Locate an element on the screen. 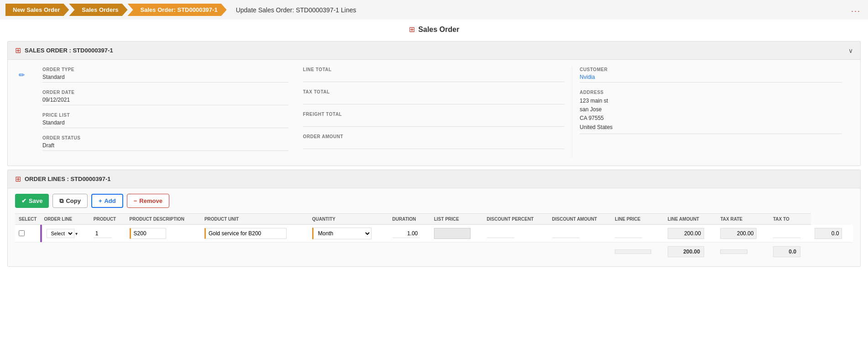 This screenshot has width=868, height=352. copy-icon: ⧉ is located at coordinates (61, 201).